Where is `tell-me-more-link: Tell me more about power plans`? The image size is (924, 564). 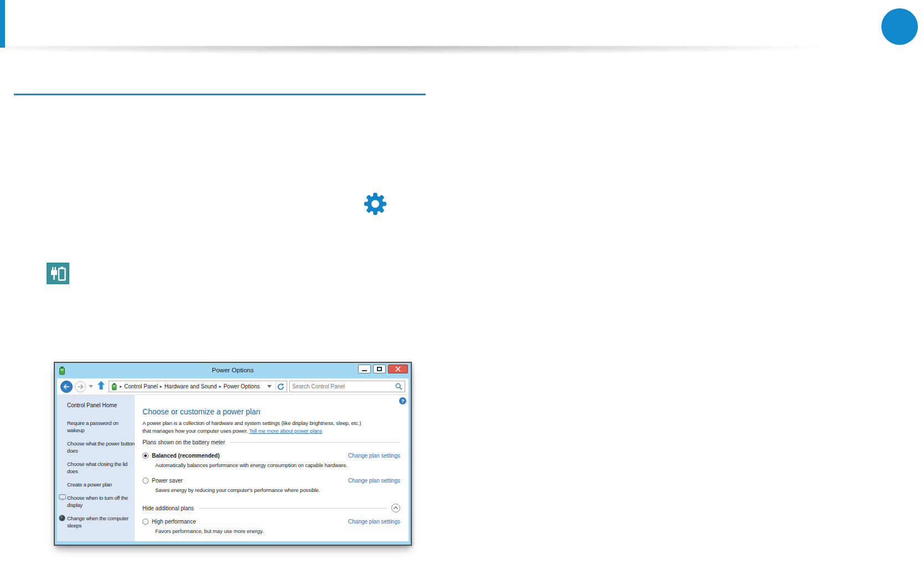
tell-me-more-link: Tell me more about power plans is located at coordinates (286, 431).